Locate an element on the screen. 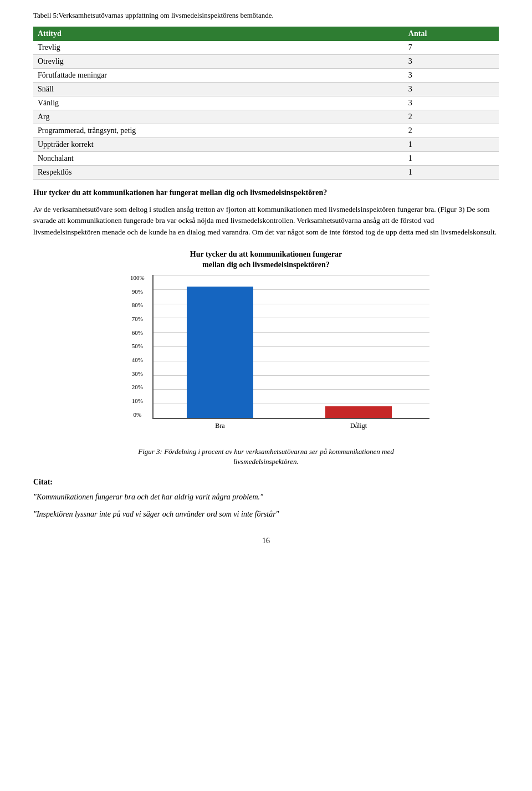 The width and height of the screenshot is (532, 791). y-axis-labels: 100% 90% 80% 70% 60% 50% 40% 30% 20% 10%… is located at coordinates (137, 346).